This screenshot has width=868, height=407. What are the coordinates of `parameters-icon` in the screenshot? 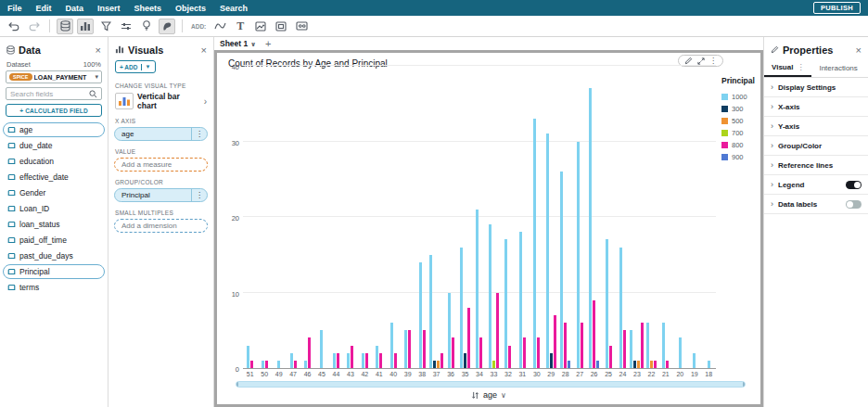 It's located at (126, 26).